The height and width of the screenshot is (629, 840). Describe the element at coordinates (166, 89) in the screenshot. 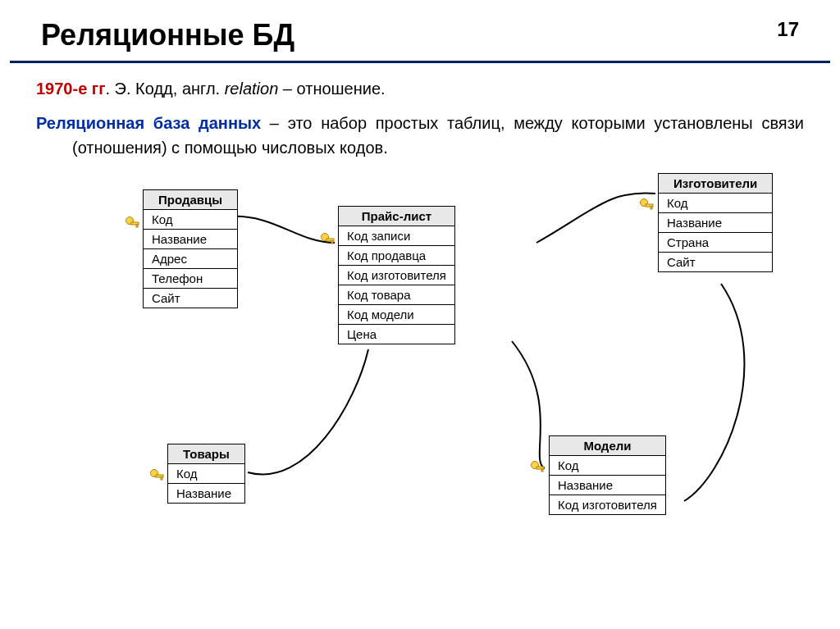

I see `intro-text-1: . Э. Кодд, англ.` at that location.